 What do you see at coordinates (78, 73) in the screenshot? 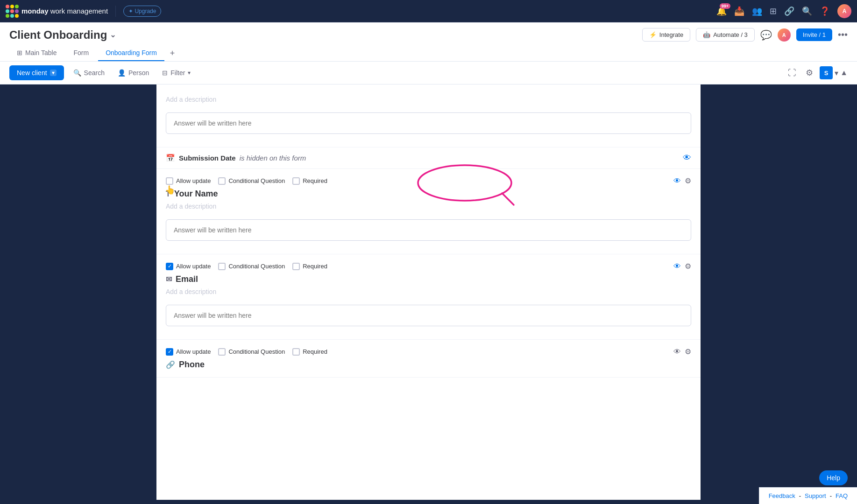
I see `search-toolbar-icon: 🔍` at bounding box center [78, 73].